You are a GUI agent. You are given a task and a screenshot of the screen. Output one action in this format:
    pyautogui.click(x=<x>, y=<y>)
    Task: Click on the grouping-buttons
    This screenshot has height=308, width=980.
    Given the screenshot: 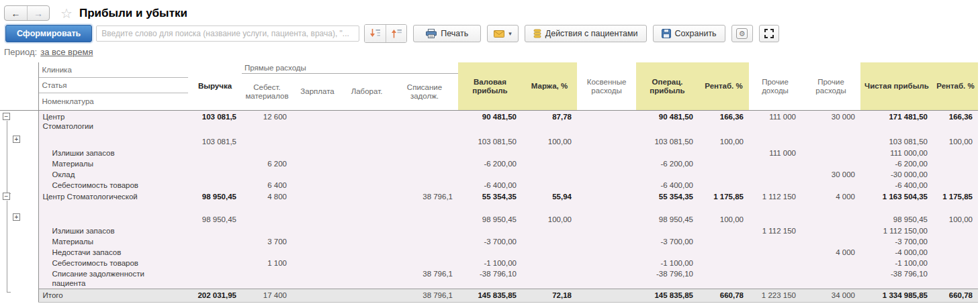 What is the action you would take?
    pyautogui.click(x=386, y=34)
    